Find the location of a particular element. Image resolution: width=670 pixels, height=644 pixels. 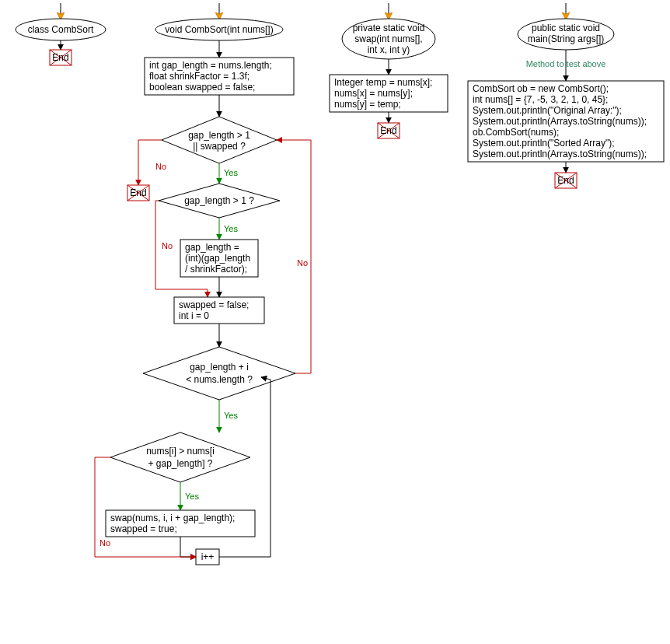

svg-text:System.out.println("Sorted Arr: System.out.println("Sorted Array"); is located at coordinates (544, 143).